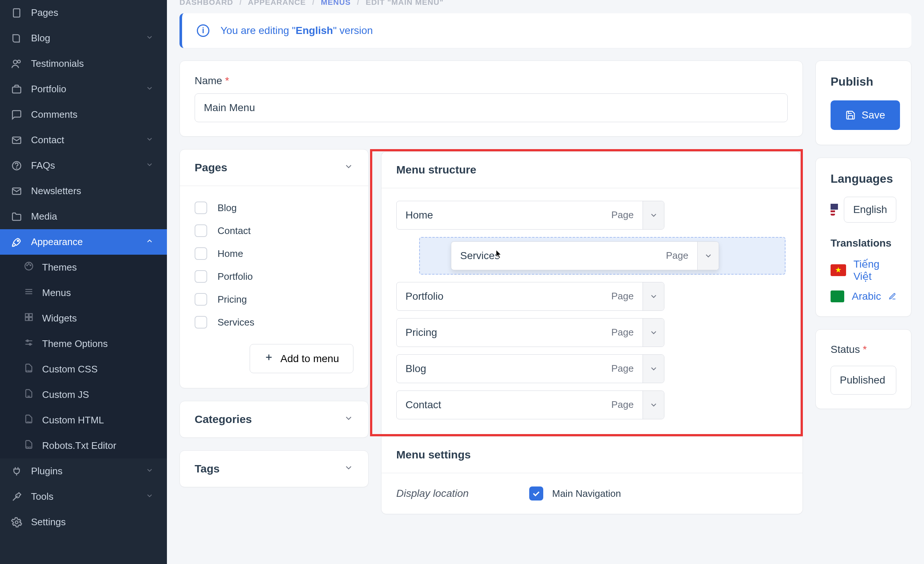 The width and height of the screenshot is (924, 564). What do you see at coordinates (274, 322) in the screenshot?
I see `page-checkbox-row: Services` at bounding box center [274, 322].